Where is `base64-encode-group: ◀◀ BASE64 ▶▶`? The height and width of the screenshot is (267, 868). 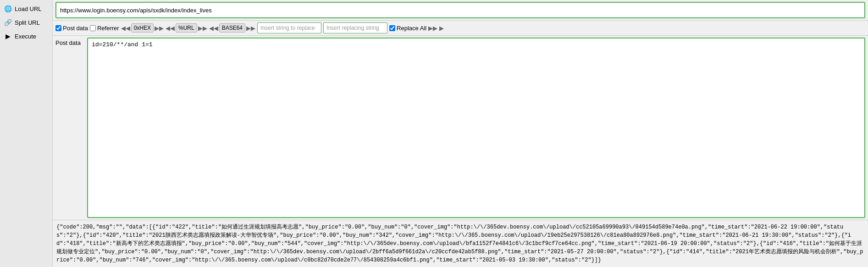
base64-encode-group: ◀◀ BASE64 ▶▶ is located at coordinates (232, 28).